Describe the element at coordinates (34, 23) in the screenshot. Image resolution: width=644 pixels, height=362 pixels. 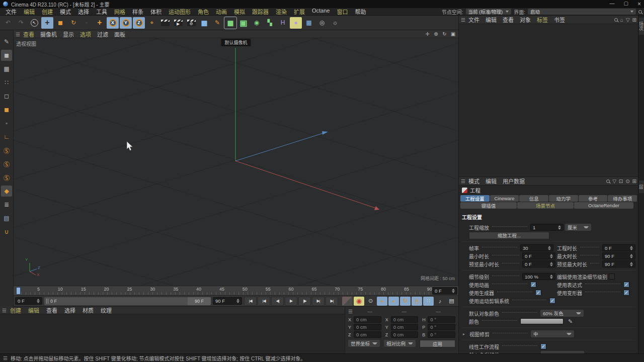
I see `live-selection-icon: ↖` at that location.